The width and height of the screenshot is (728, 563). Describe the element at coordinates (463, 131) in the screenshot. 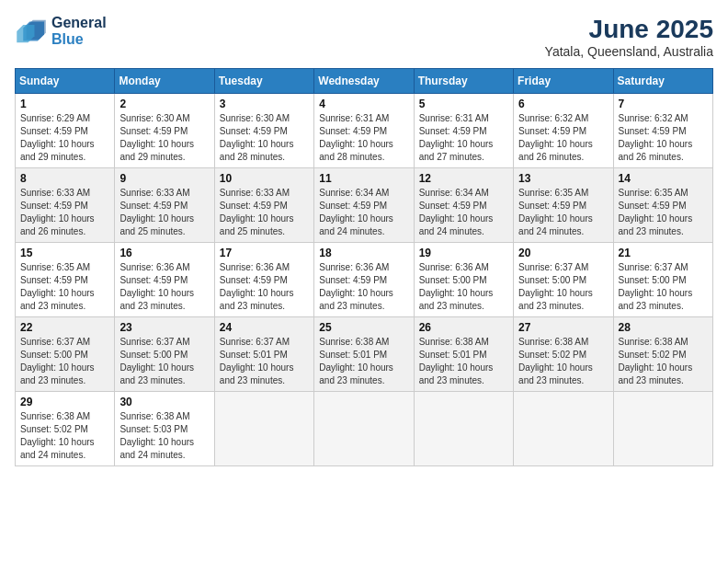

I see `table-row: 5Sunrise: 6:31 AM Sunset: 4:59 PM Daylig…` at that location.